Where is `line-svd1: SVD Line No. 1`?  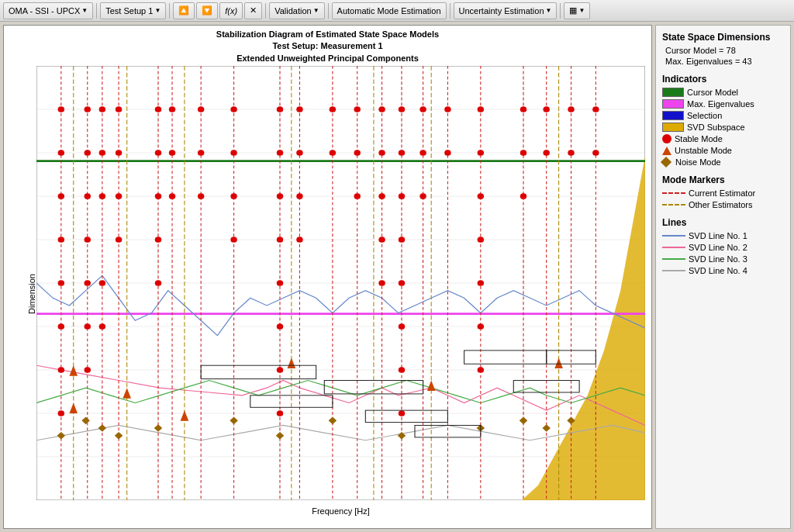
line-svd1: SVD Line No. 1 is located at coordinates (723, 236).